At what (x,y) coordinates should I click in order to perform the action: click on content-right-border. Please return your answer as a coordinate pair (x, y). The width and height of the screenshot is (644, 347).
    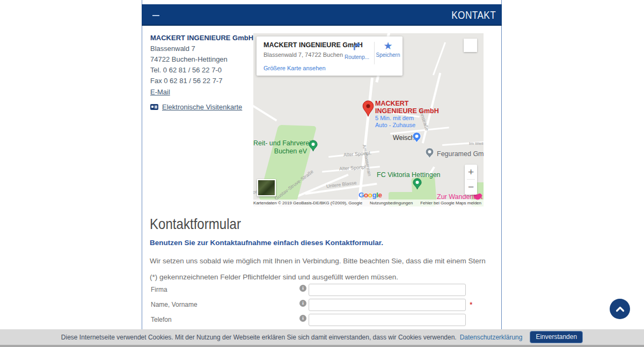
    Looking at the image, I should click on (501, 174).